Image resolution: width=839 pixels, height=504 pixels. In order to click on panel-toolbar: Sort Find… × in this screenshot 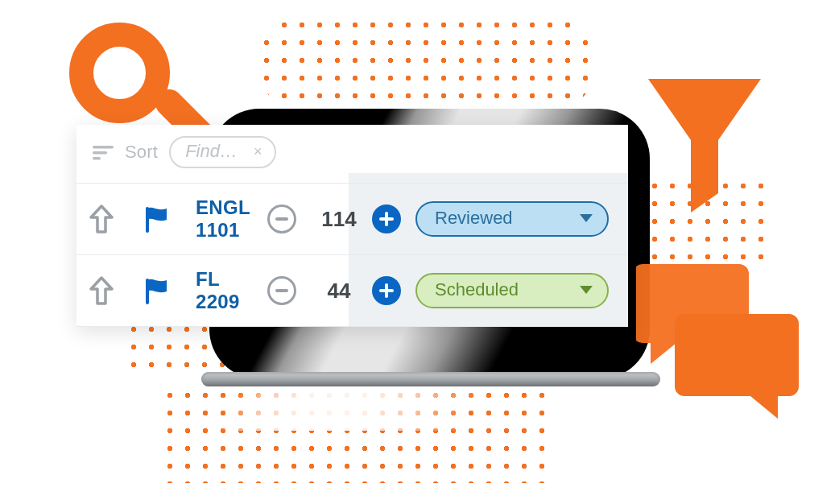, I will do `click(353, 154)`.